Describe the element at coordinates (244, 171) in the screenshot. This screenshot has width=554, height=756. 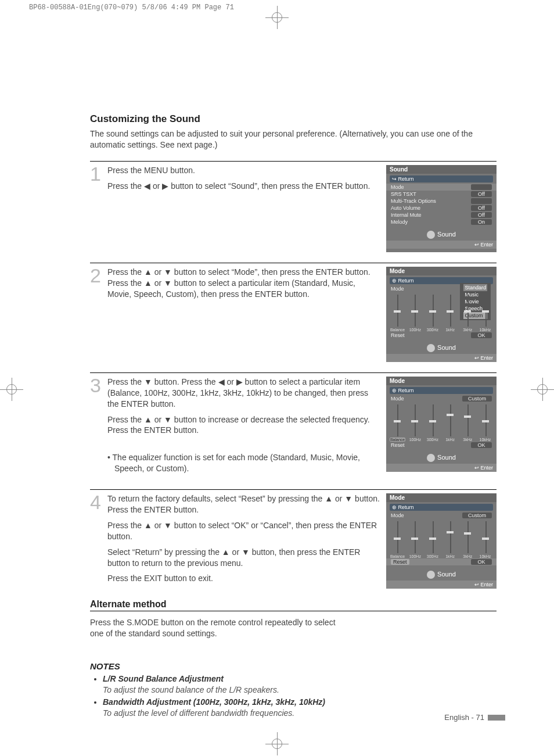
I see `step-para: Press the MENU button.` at that location.